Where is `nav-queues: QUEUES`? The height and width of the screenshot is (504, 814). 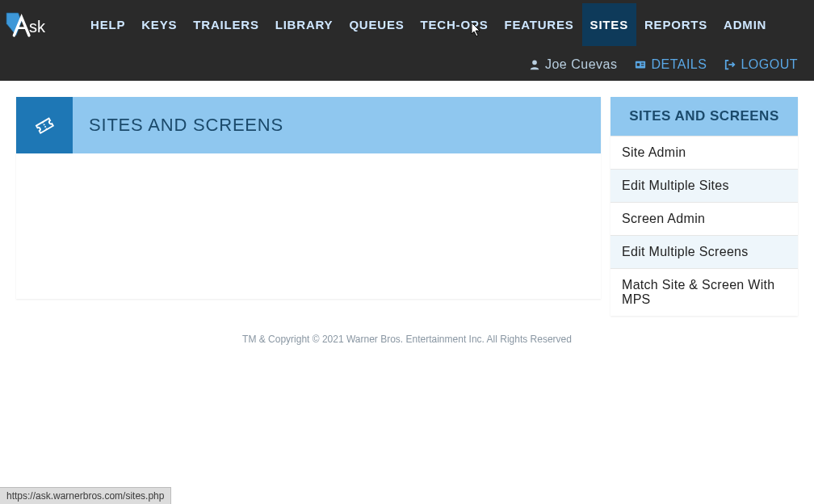
nav-queues: QUEUES is located at coordinates (376, 24).